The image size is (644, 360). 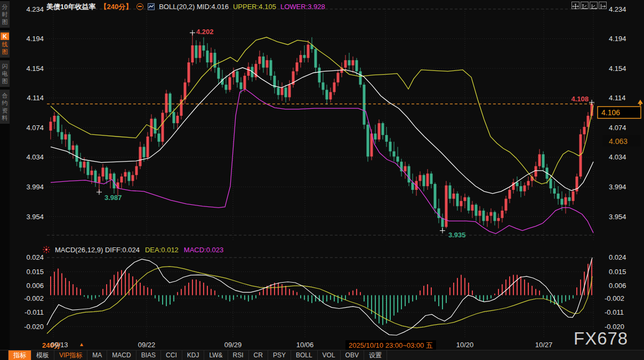 What do you see at coordinates (46, 250) in the screenshot?
I see `live-indicator-icon` at bounding box center [46, 250].